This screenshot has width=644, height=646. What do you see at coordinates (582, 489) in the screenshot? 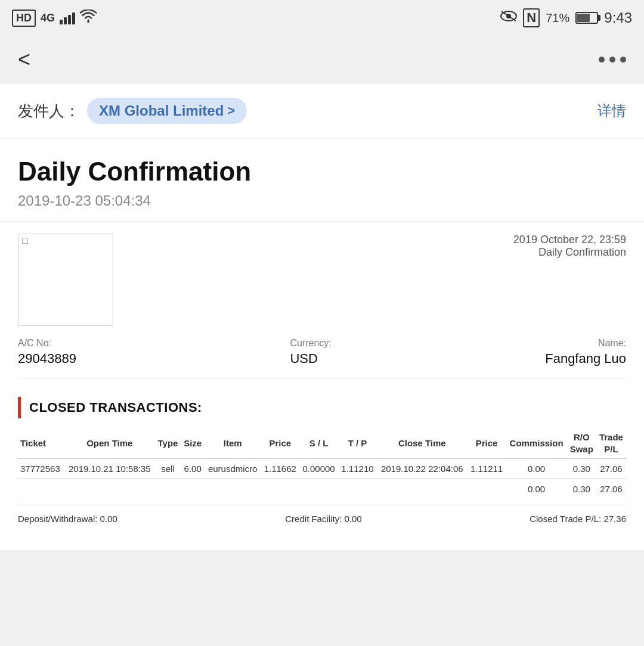
I see `total-ro-swap: 0.30` at bounding box center [582, 489].